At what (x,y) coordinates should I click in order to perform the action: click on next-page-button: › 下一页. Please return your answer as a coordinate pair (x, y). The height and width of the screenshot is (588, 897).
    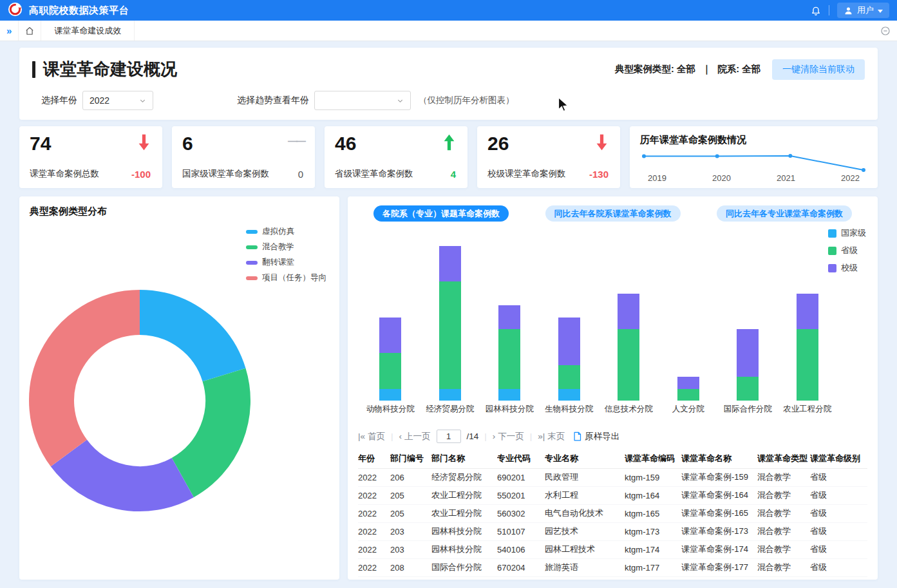
    Looking at the image, I should click on (509, 437).